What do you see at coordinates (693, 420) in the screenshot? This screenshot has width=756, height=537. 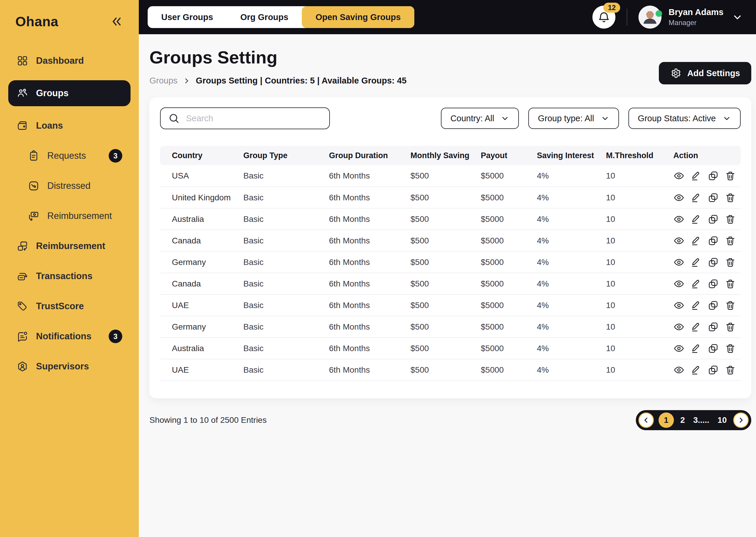 I see `pagination: 123.....10` at bounding box center [693, 420].